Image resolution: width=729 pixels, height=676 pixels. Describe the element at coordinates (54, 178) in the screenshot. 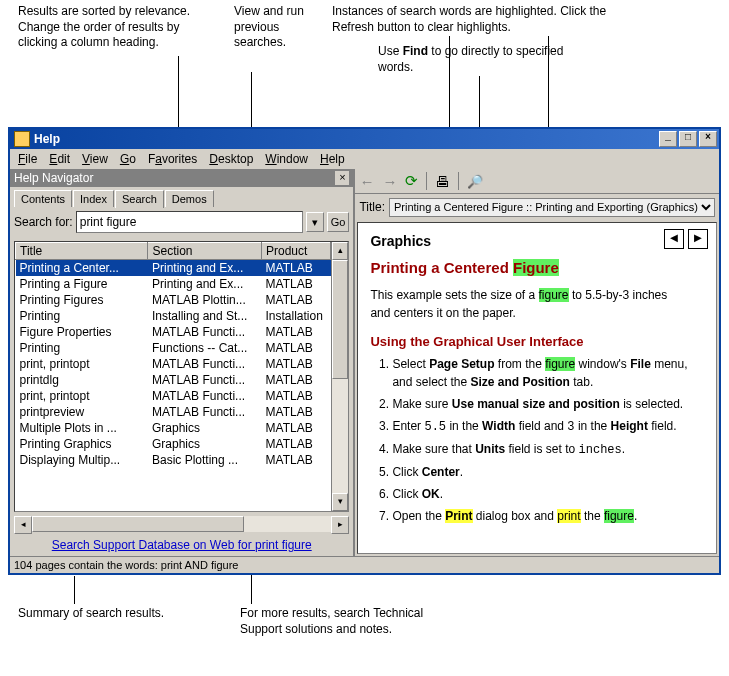

I see `navigator-title: Help Navigator` at that location.